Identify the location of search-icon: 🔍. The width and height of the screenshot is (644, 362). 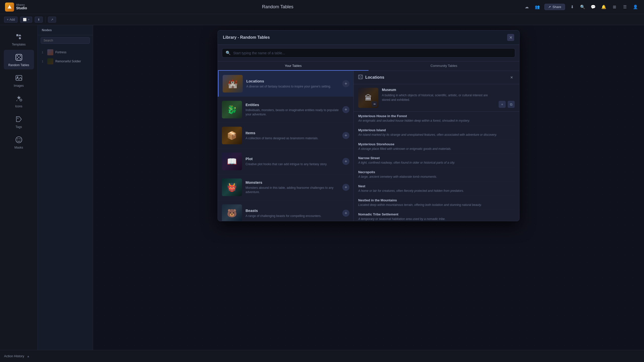
(583, 7).